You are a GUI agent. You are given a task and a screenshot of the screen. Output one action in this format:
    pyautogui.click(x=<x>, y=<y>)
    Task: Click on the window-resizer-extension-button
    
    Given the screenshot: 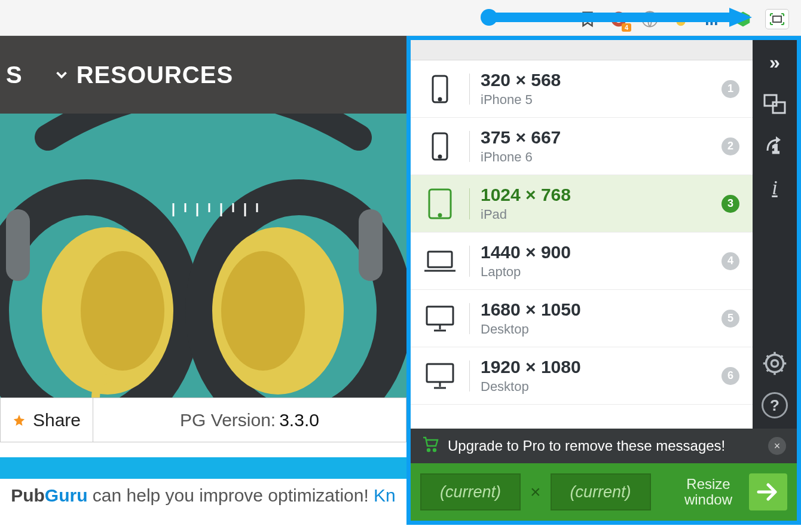 What is the action you would take?
    pyautogui.click(x=777, y=19)
    